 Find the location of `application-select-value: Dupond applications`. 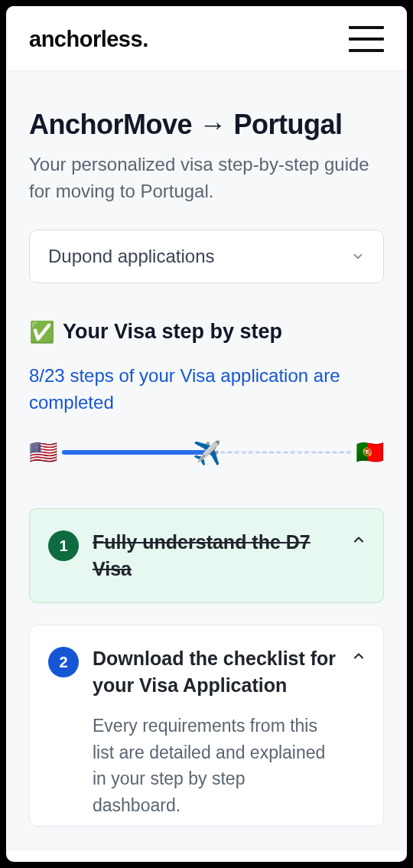

application-select-value: Dupond applications is located at coordinates (132, 256).